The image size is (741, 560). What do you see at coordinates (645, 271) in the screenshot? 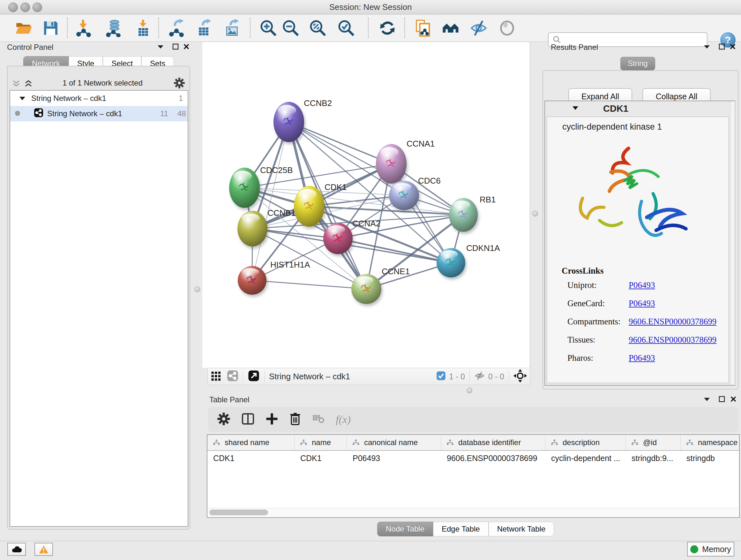
I see `crosslinks-title: CrossLinks` at bounding box center [645, 271].